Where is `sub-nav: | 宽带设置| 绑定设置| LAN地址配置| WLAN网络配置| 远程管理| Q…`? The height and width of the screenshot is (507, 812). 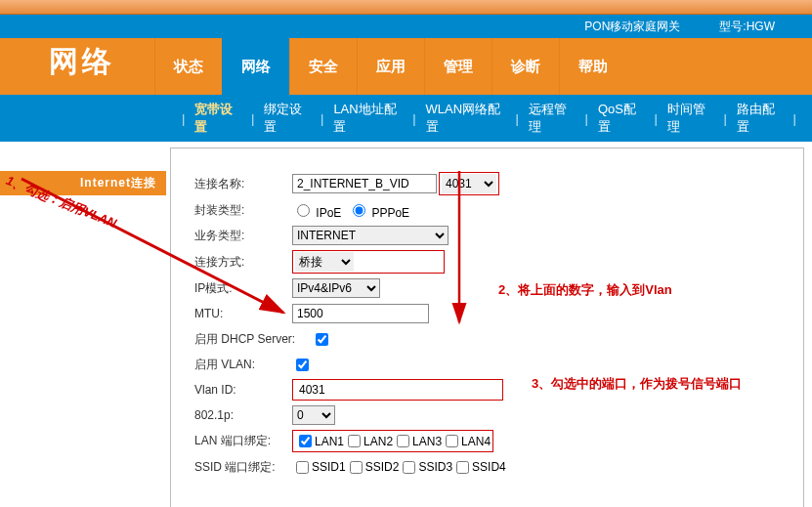 sub-nav: | 宽带设置| 绑定设置| LAN地址配置| WLAN网络配置| 远程管理| Q… is located at coordinates (406, 118).